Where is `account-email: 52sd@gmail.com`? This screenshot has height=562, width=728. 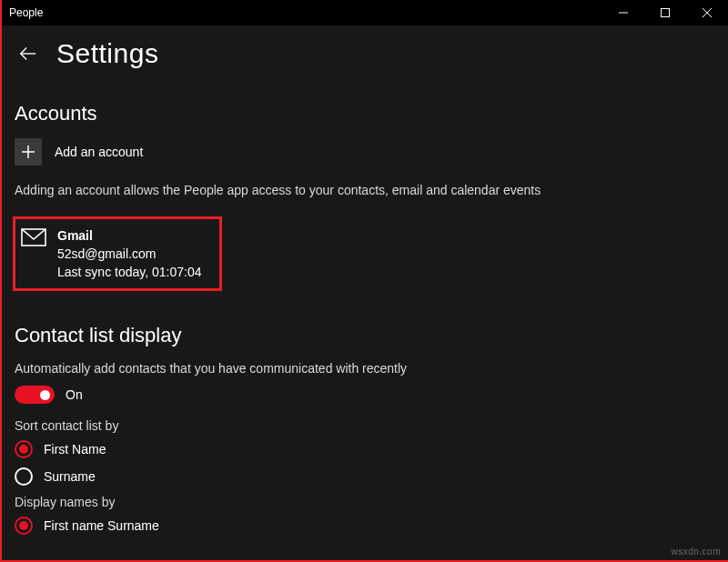
account-email: 52sd@gmail.com is located at coordinates (129, 254).